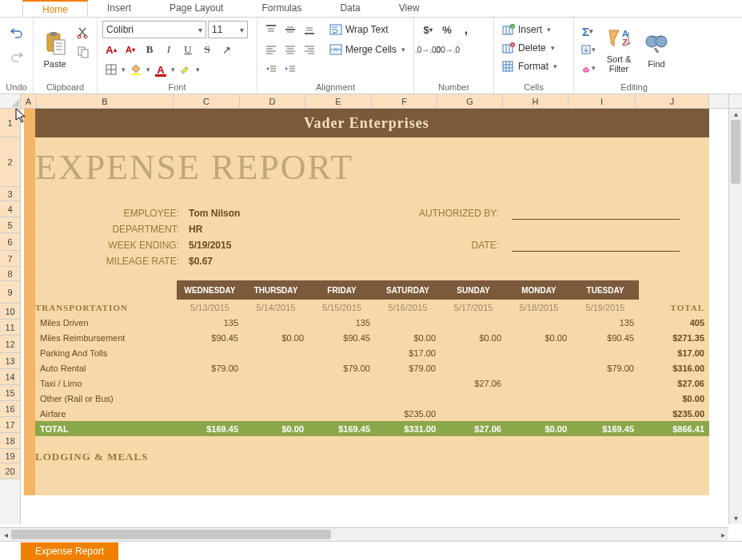 This screenshot has height=560, width=742. Describe the element at coordinates (529, 48) in the screenshot. I see `delete-cells-button: ×Delete▾` at that location.